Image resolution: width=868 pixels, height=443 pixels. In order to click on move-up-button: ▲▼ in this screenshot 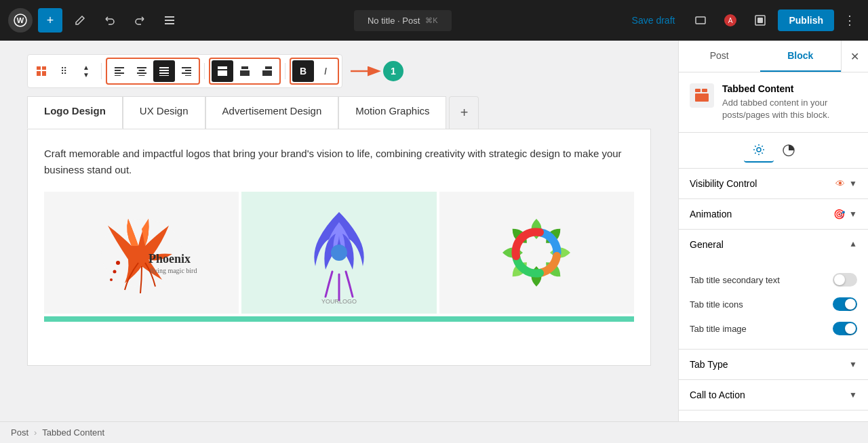, I will do `click(86, 71)`.